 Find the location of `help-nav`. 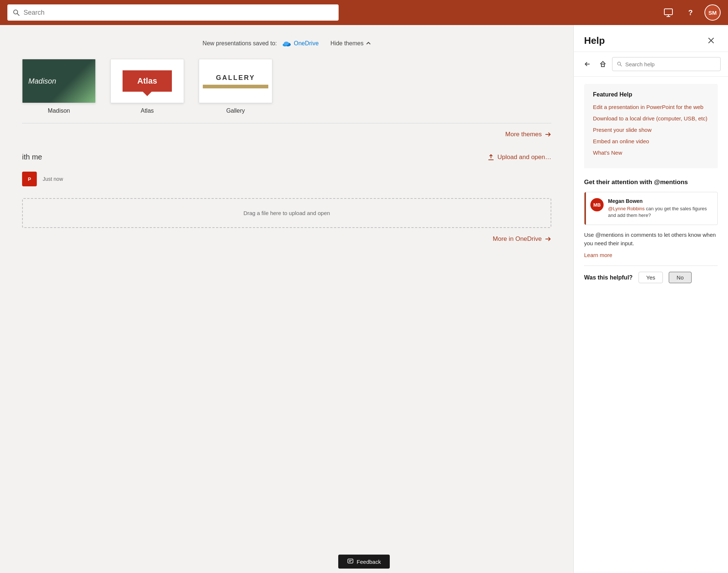

help-nav is located at coordinates (651, 64).